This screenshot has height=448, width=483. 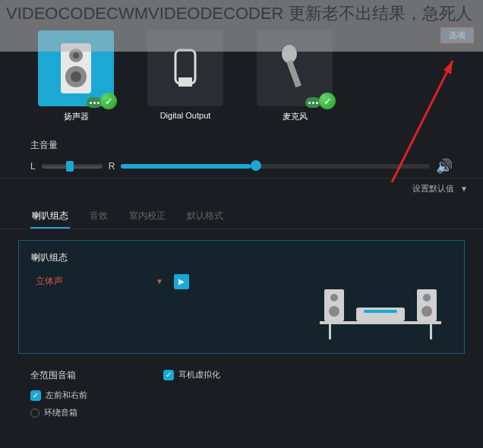 I want to click on device-speakers: 扬声器, so click(x=76, y=76).